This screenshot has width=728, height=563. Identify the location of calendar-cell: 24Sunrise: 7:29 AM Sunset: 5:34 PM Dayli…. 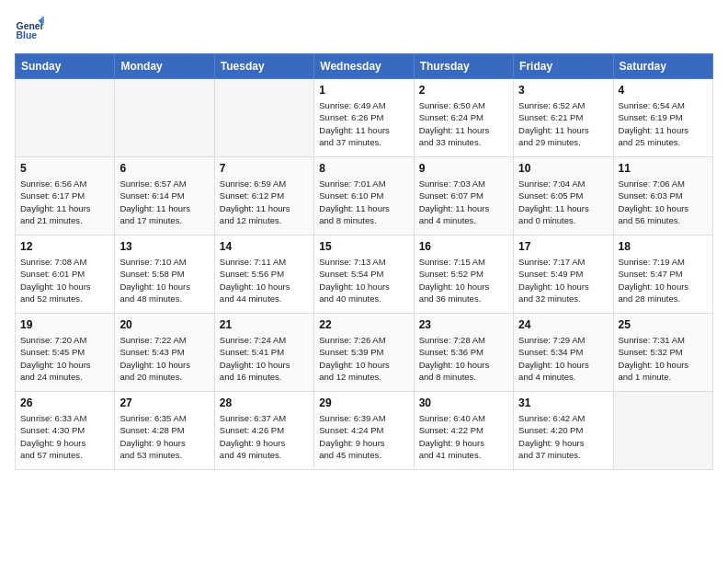
(563, 353).